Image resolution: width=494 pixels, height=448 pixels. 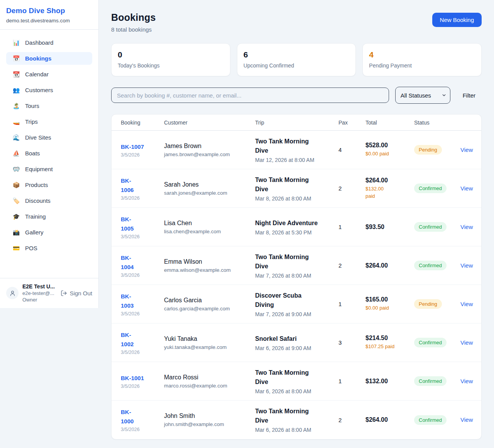 What do you see at coordinates (49, 169) in the screenshot?
I see `sidebar-item-equipment: 🥽 Equipment` at bounding box center [49, 169].